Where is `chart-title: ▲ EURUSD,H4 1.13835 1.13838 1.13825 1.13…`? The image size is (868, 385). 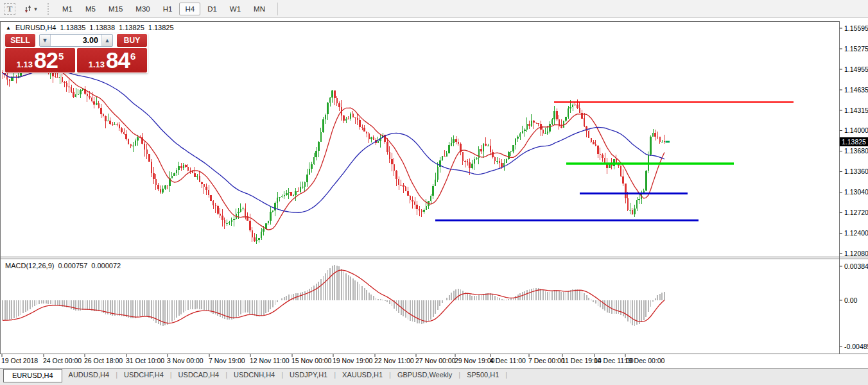 chart-title: ▲ EURUSD,H4 1.13835 1.13838 1.13825 1.13… is located at coordinates (90, 28).